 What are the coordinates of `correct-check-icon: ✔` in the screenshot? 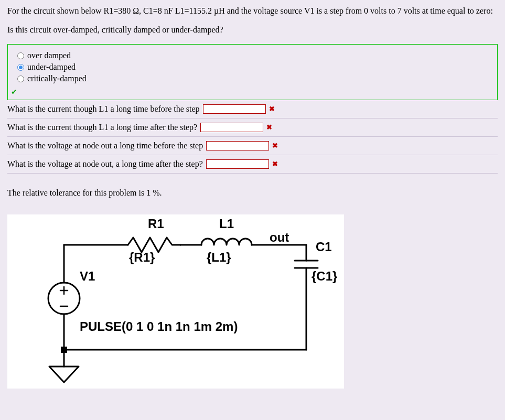 It's located at (252, 92).